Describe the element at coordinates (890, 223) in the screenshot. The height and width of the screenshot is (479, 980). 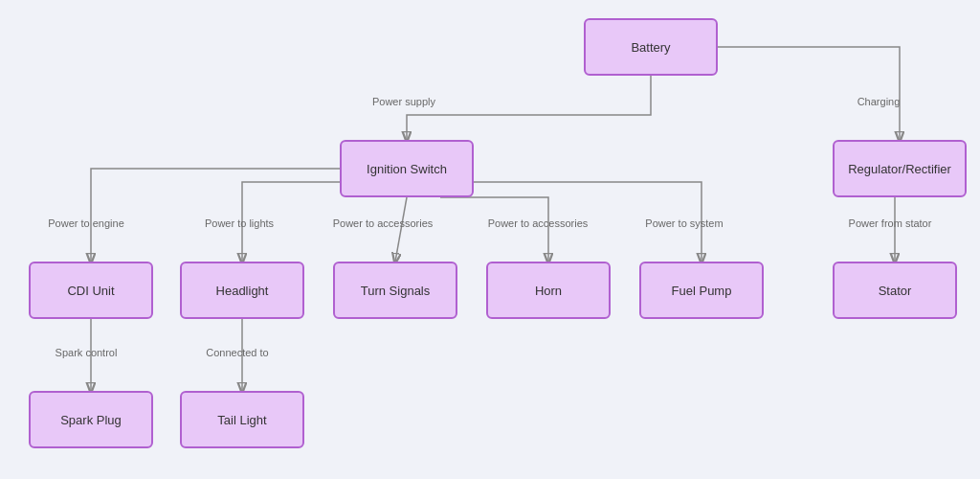
I see `label-power-stator: Power from stator` at that location.